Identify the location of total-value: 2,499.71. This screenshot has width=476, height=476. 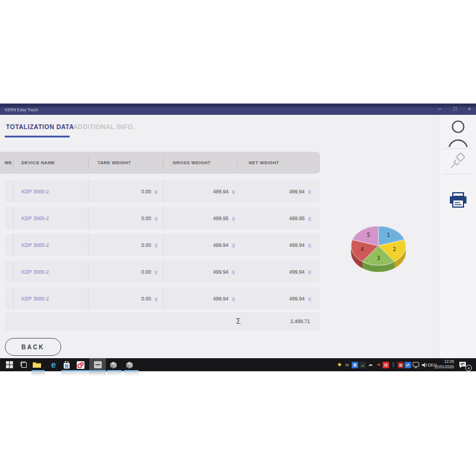
(277, 321).